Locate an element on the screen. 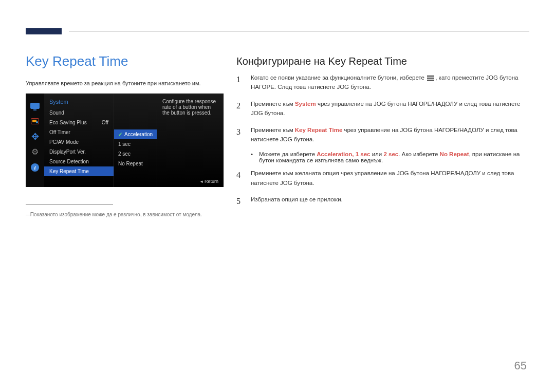  osd-menu-item: PC/AV Mode is located at coordinates (79, 142).